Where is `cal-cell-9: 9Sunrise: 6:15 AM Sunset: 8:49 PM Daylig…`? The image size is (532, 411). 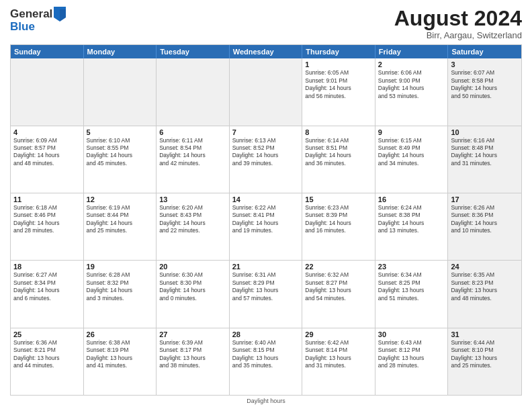
cal-cell-9: 9Sunrise: 6:15 AM Sunset: 8:49 PM Daylig… is located at coordinates (412, 160).